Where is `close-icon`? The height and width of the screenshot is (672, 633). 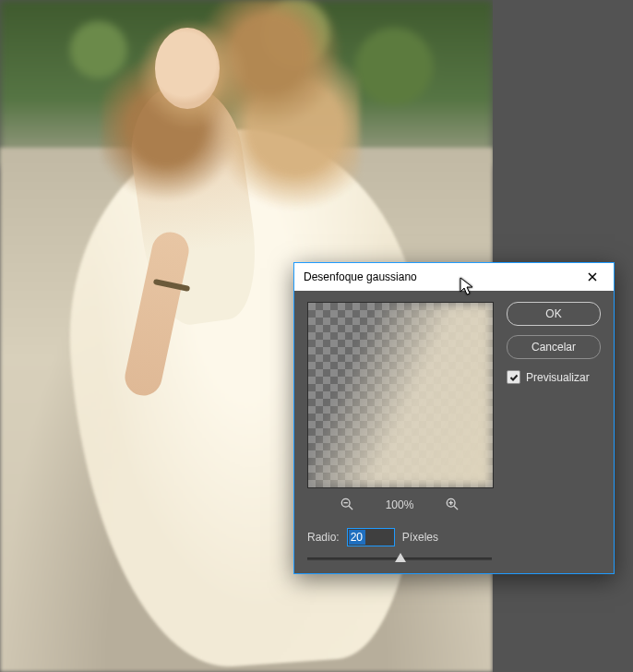
close-icon is located at coordinates (592, 277).